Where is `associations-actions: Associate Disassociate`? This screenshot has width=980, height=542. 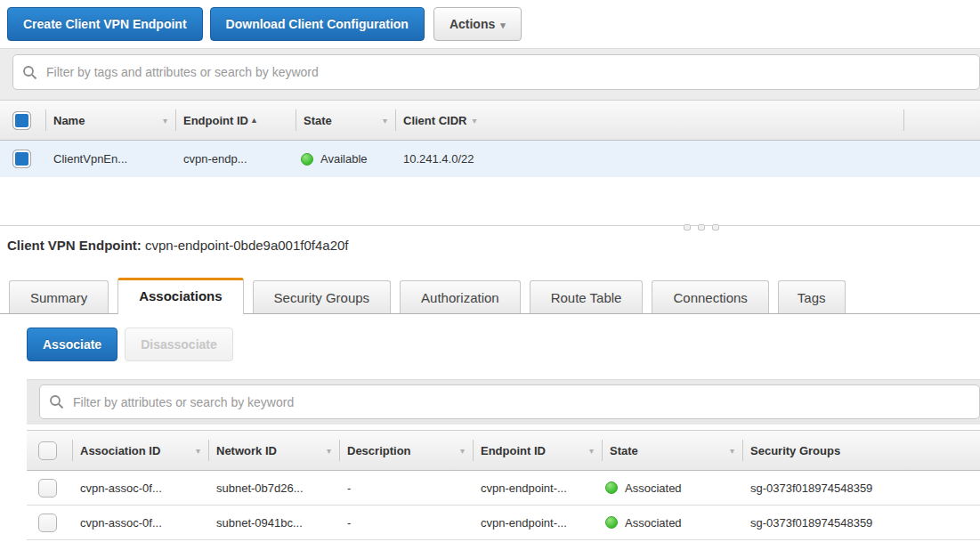 associations-actions: Associate Disassociate is located at coordinates (504, 344).